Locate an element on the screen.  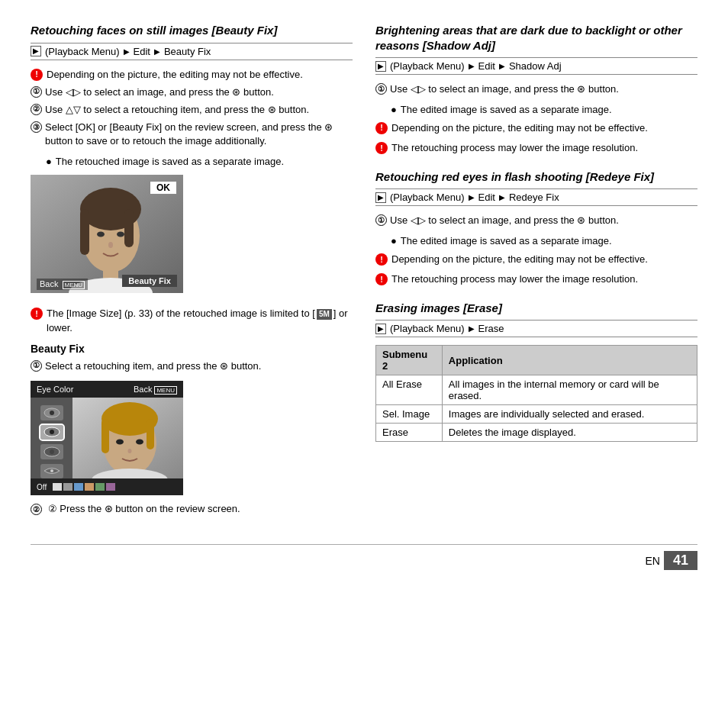
retouched-bullet: ● The retouched image is saved as a sepa… is located at coordinates (199, 162).